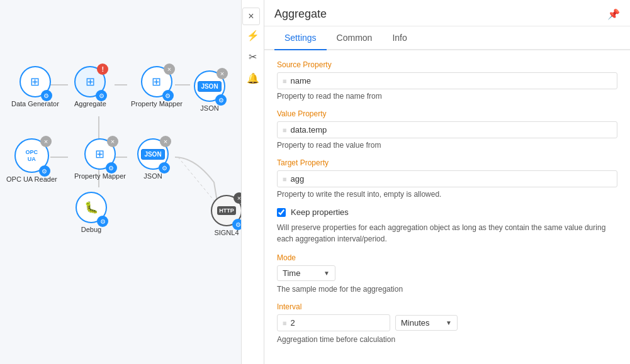  Describe the element at coordinates (447, 323) in the screenshot. I see `interval-row: ≡ Minutes Seconds Hours ▼` at that location.